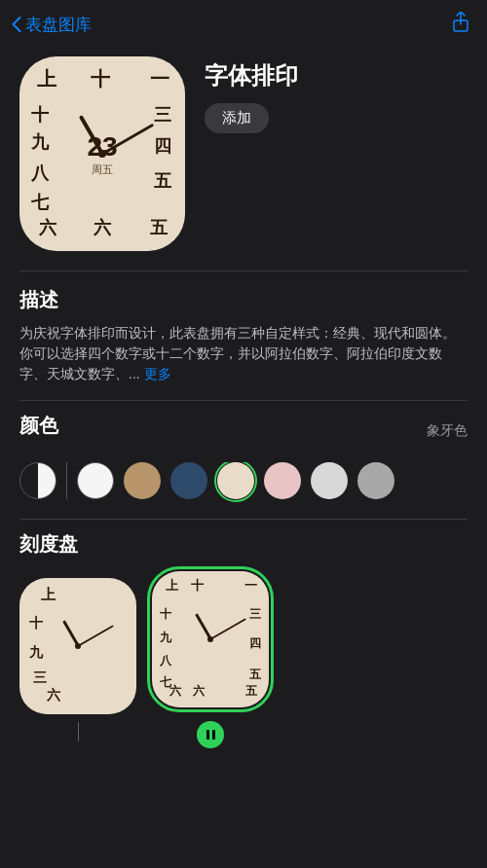  I want to click on dial-title: 刻度盘, so click(244, 545).